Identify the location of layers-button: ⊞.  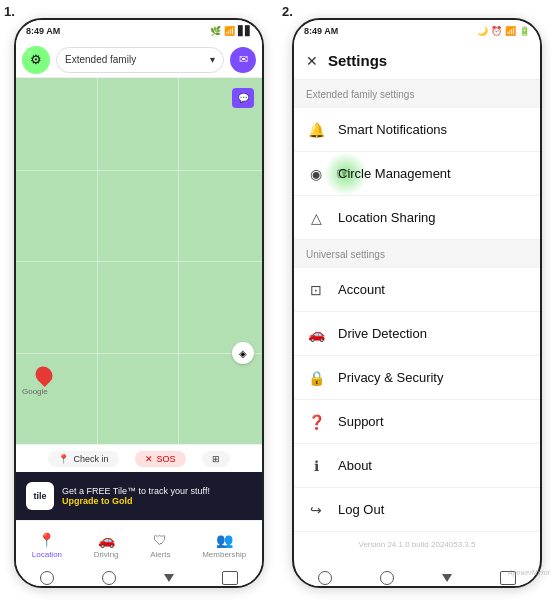
(216, 459).